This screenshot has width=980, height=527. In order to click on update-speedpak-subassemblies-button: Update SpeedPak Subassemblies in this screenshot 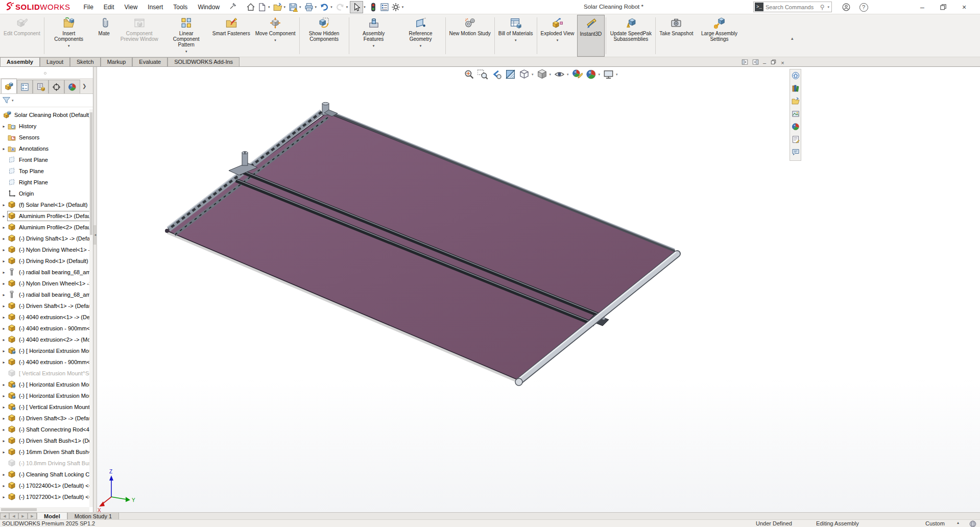, I will do `click(631, 36)`.